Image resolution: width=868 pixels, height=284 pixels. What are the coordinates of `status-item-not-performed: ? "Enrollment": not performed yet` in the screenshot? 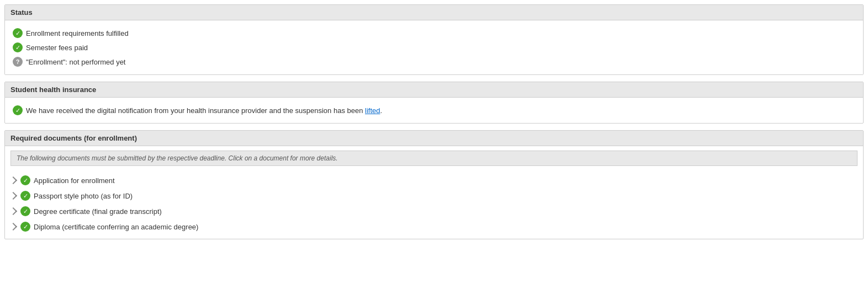 It's located at (434, 62).